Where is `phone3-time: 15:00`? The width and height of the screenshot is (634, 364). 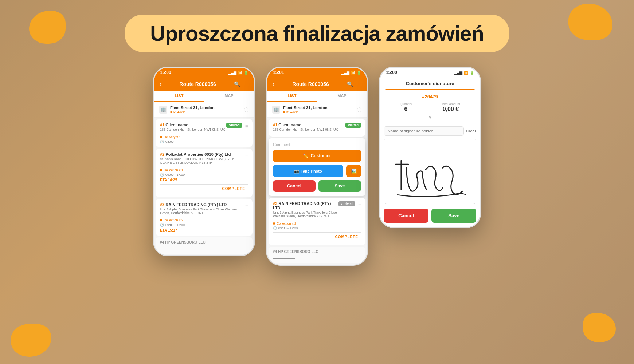 phone3-time: 15:00 is located at coordinates (391, 72).